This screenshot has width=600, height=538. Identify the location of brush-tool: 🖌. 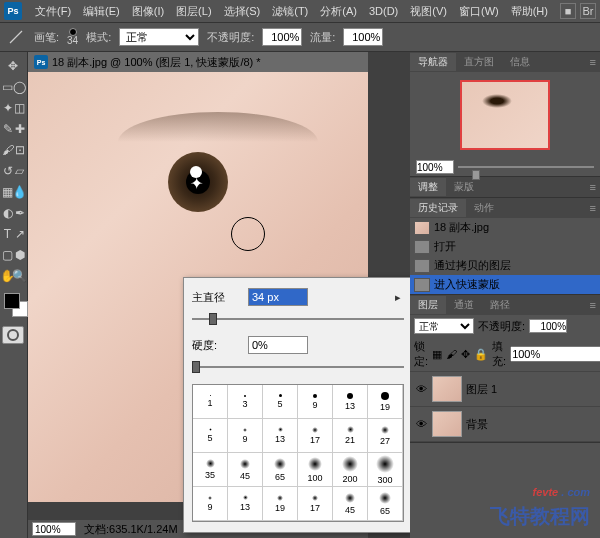
(8, 150).